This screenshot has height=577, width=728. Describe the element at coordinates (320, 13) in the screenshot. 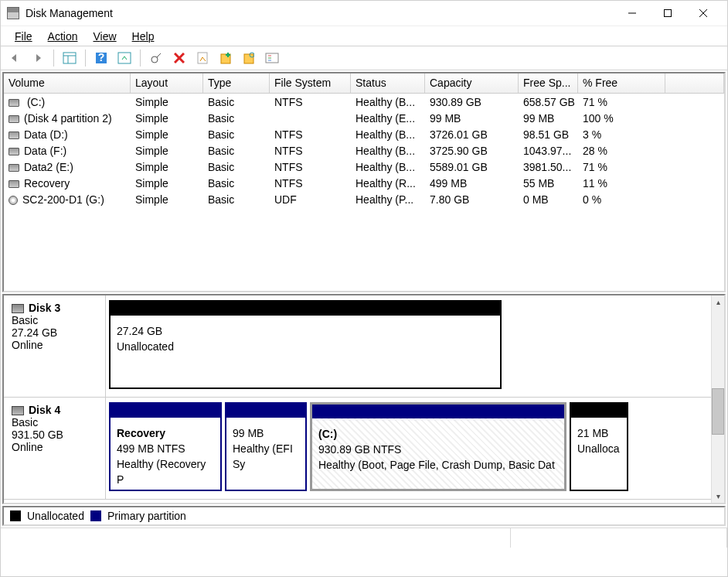

I see `window-title: Disk Management` at that location.